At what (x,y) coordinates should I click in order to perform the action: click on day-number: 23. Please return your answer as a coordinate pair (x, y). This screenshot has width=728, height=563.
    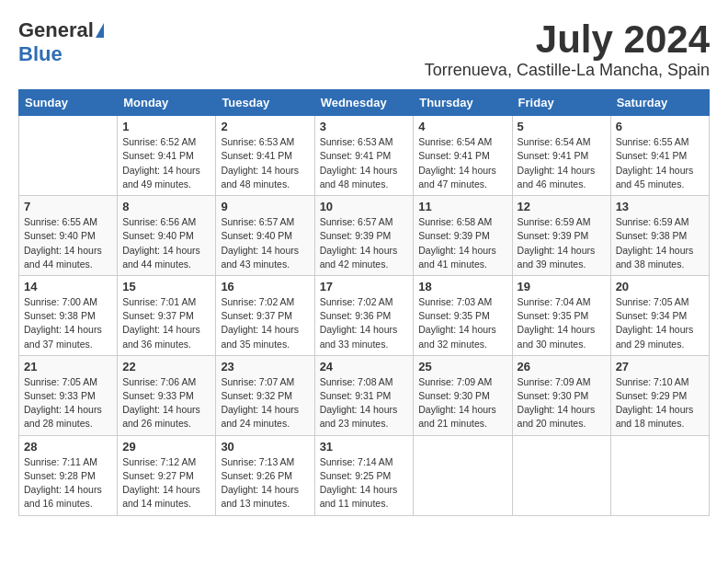
    Looking at the image, I should click on (265, 366).